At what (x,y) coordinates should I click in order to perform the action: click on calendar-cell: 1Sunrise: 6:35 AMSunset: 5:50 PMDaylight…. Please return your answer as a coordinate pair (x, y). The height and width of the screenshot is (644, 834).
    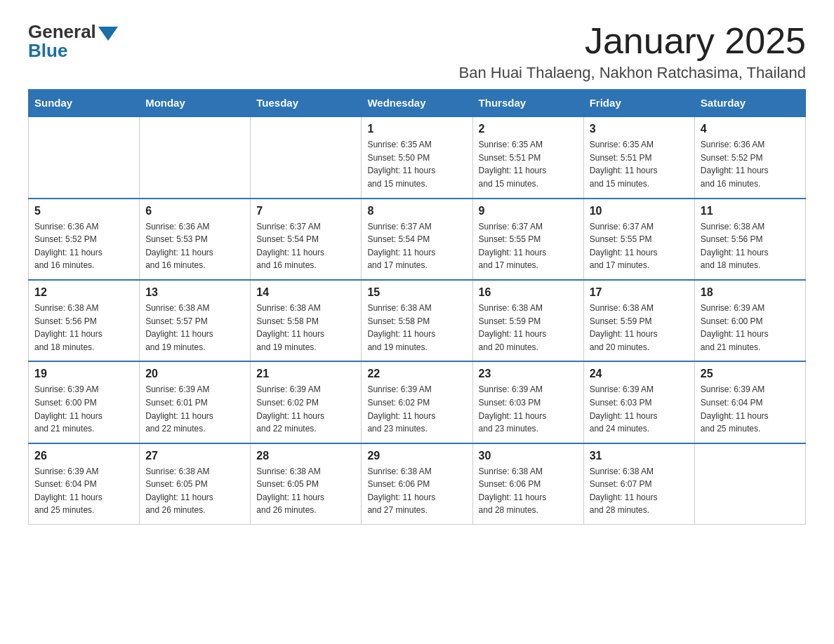
    Looking at the image, I should click on (417, 157).